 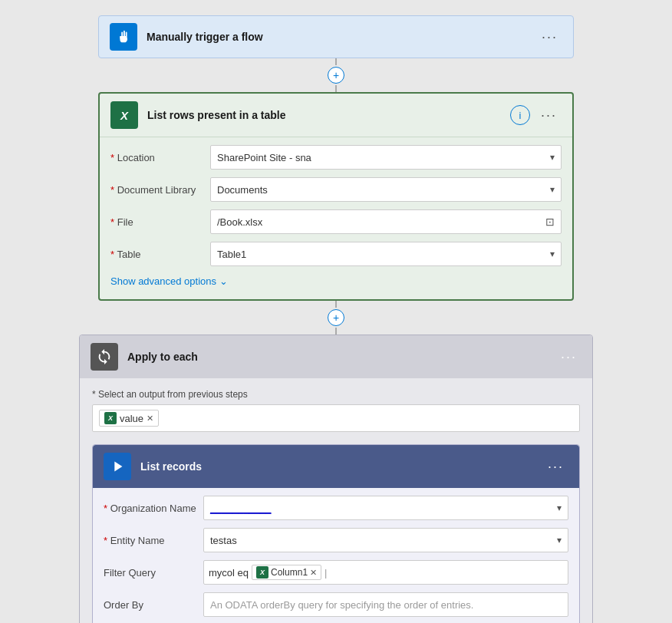 What do you see at coordinates (153, 572) in the screenshot?
I see `filter-query-label: Filter Query` at bounding box center [153, 572].